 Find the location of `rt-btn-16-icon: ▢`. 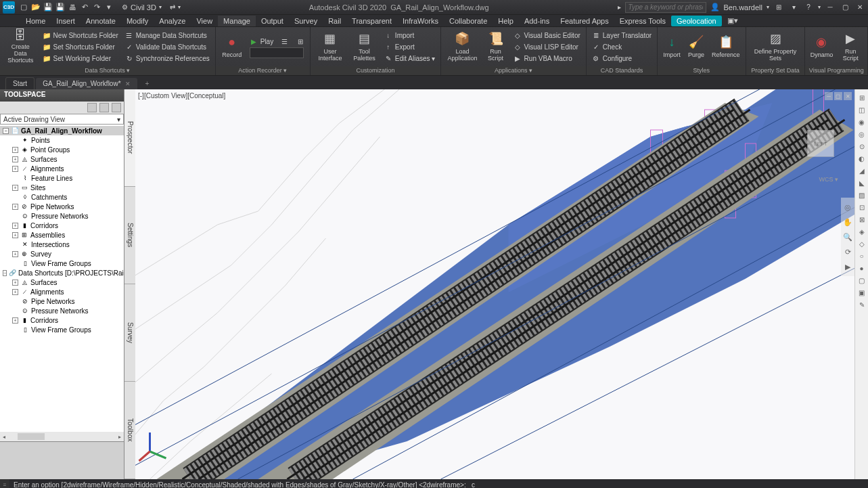

rt-btn-16-icon: ▢ is located at coordinates (862, 280).